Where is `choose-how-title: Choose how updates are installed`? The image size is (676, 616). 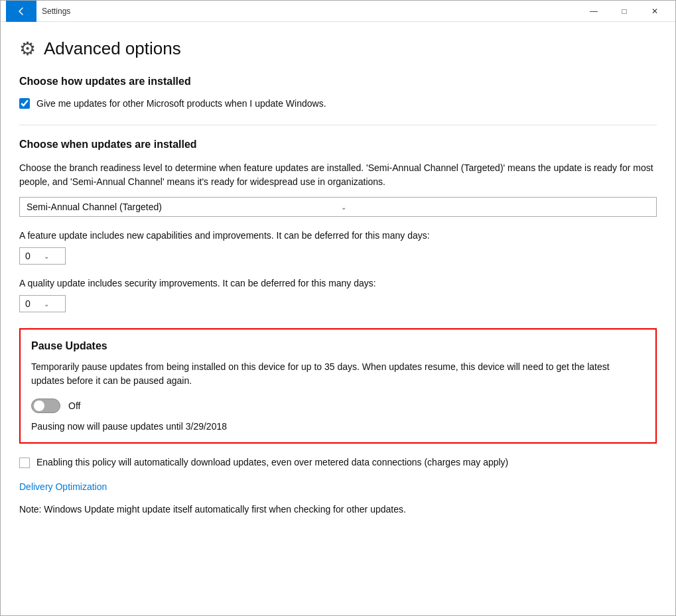 choose-how-title: Choose how updates are installed is located at coordinates (338, 82).